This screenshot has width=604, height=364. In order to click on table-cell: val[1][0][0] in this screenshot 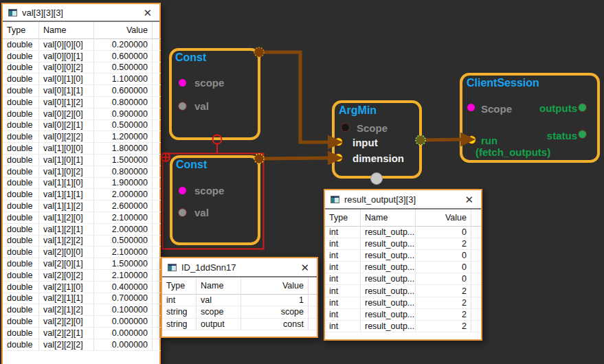, I will do `click(67, 148)`.